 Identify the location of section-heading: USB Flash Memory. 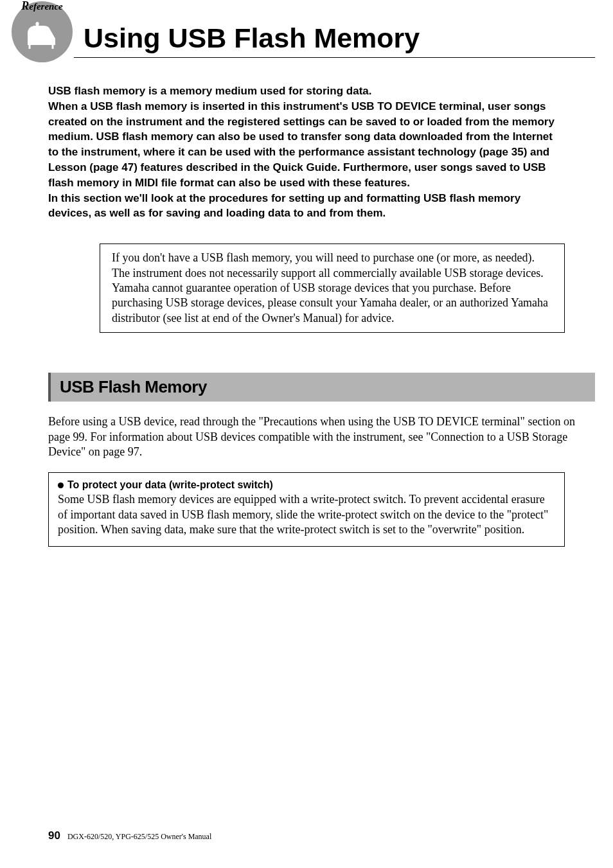
(134, 387).